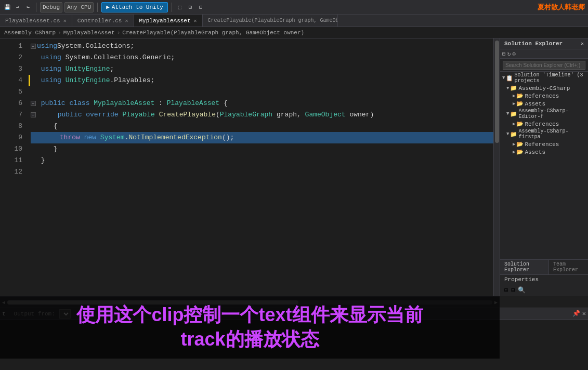 The image size is (588, 370). What do you see at coordinates (504, 54) in the screenshot?
I see `se-icon-1: ⊞` at bounding box center [504, 54].